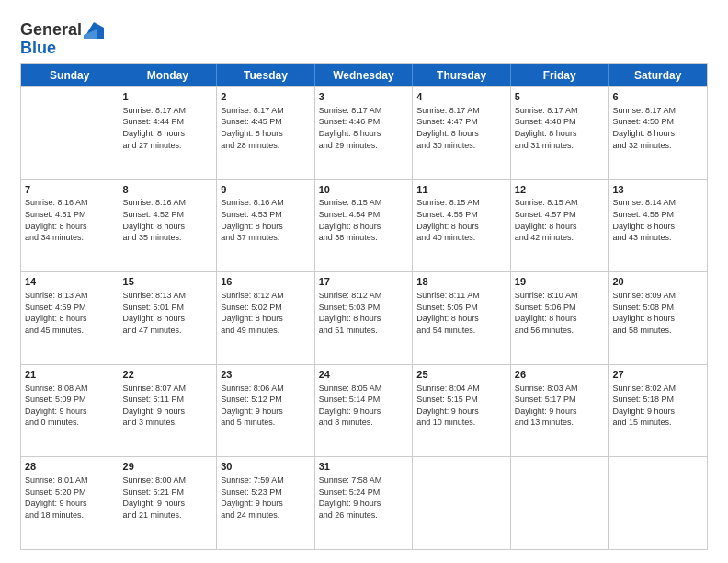 This screenshot has width=728, height=563. Describe the element at coordinates (168, 375) in the screenshot. I see `day-number: 22` at that location.